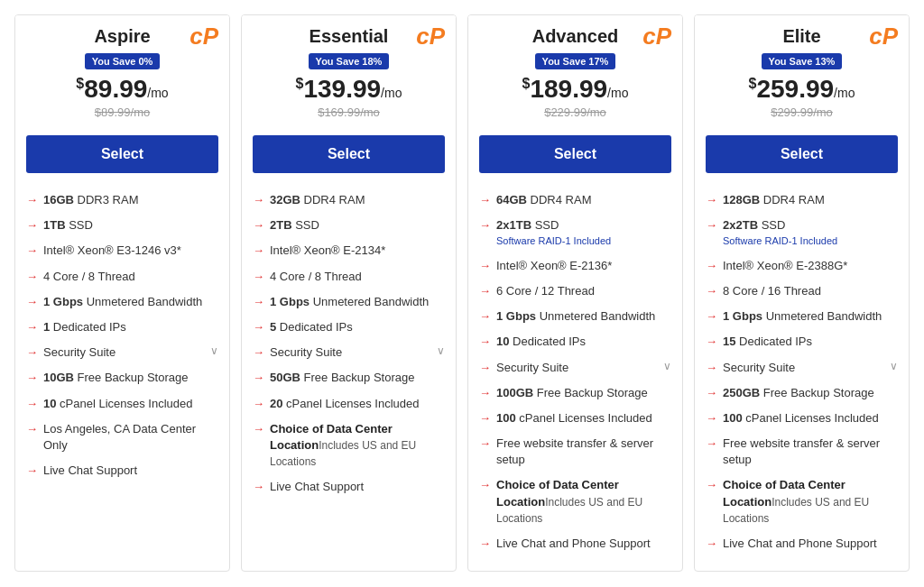 Image resolution: width=924 pixels, height=587 pixels. I want to click on feature-text: 1TB SSD, so click(131, 225).